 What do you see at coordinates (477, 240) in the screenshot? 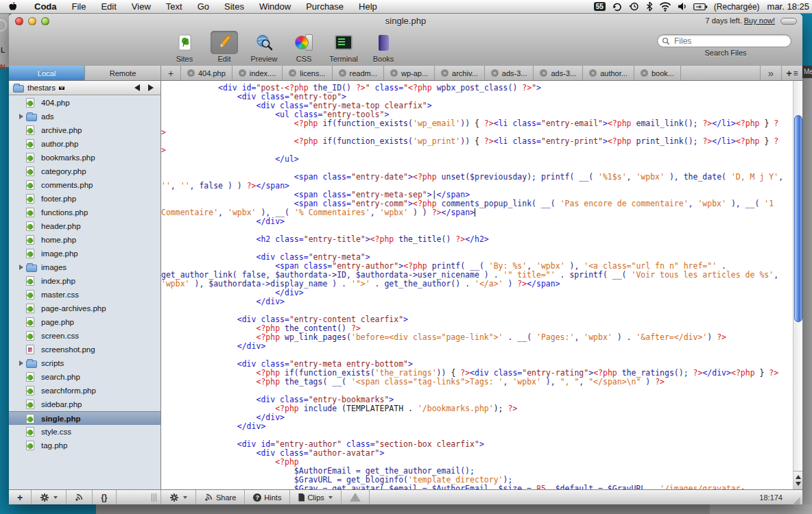
I see `code-line: <h2 class="entry-title"><?php the_title(…` at bounding box center [477, 240].